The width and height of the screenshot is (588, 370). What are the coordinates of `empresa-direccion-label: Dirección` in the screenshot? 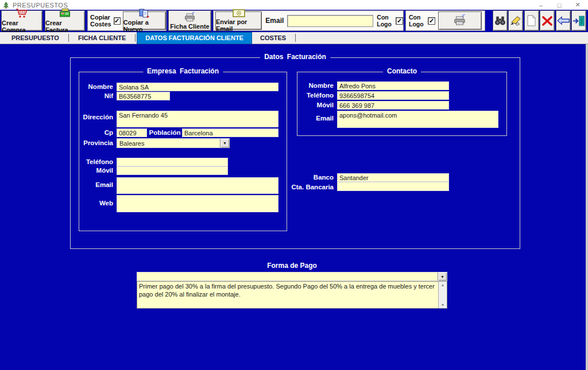 It's located at (85, 117).